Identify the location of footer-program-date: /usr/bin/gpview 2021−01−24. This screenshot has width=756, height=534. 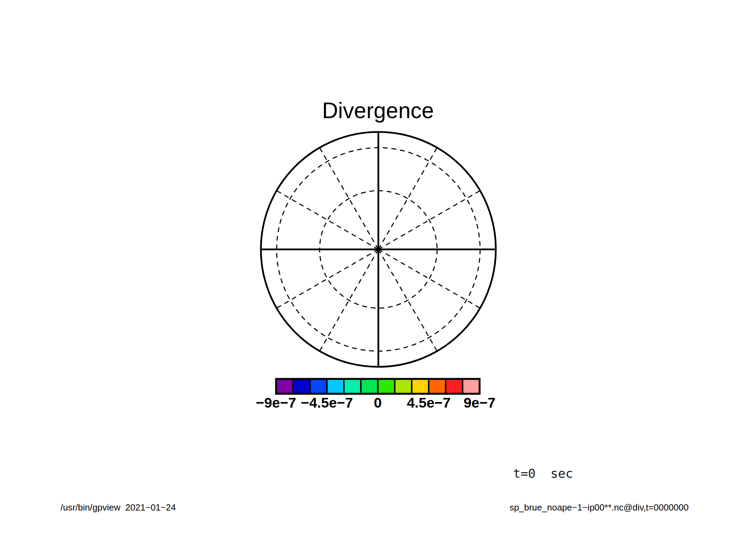
(118, 507).